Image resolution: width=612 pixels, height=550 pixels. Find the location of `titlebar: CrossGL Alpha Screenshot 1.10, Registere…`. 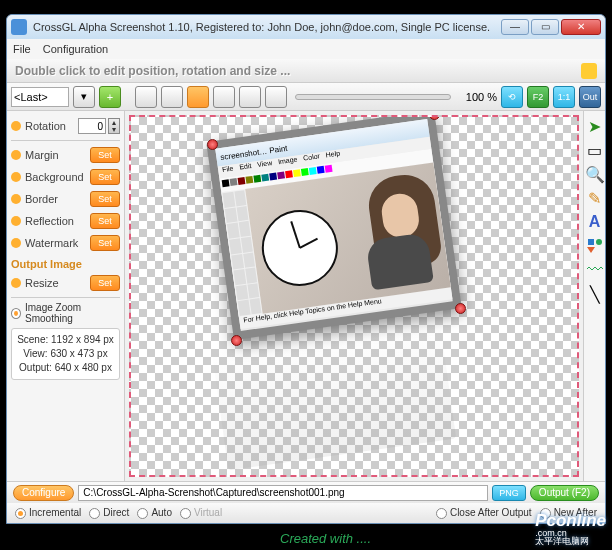

titlebar: CrossGL Alpha Screenshot 1.10, Registere… is located at coordinates (306, 27).